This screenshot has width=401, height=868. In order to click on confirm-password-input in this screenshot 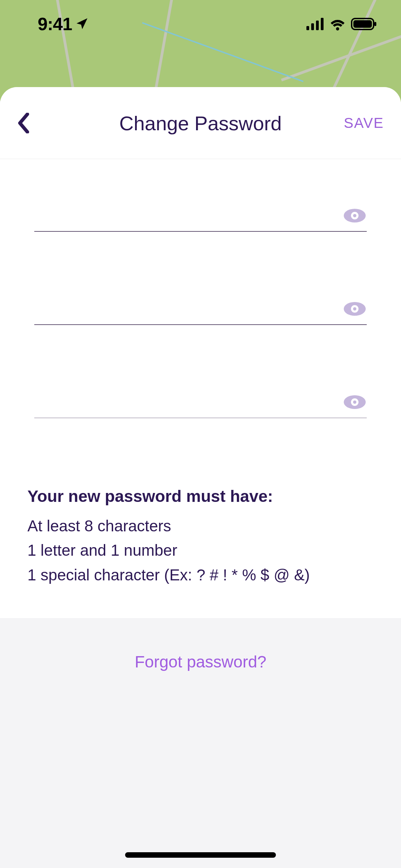, I will do `click(189, 399)`.